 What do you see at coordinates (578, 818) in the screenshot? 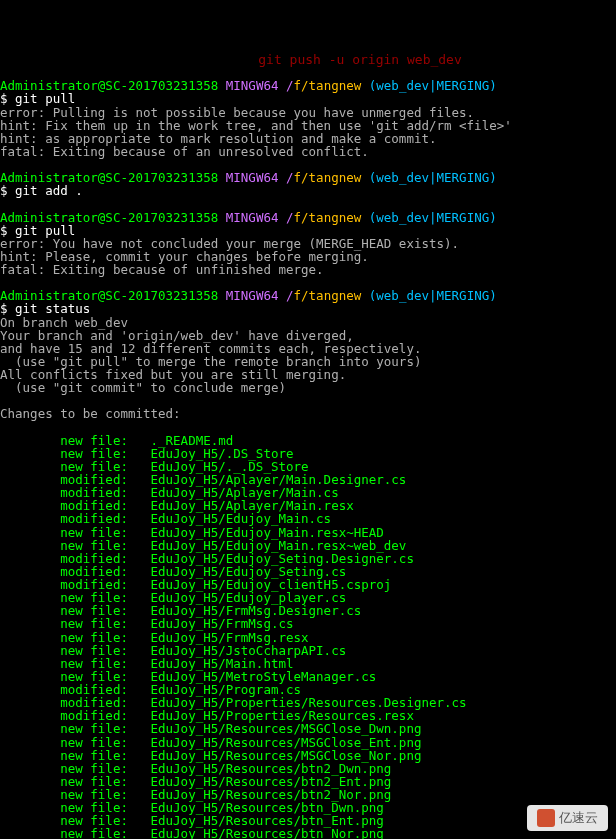
I see `watermark-text: 亿速云` at bounding box center [578, 818].